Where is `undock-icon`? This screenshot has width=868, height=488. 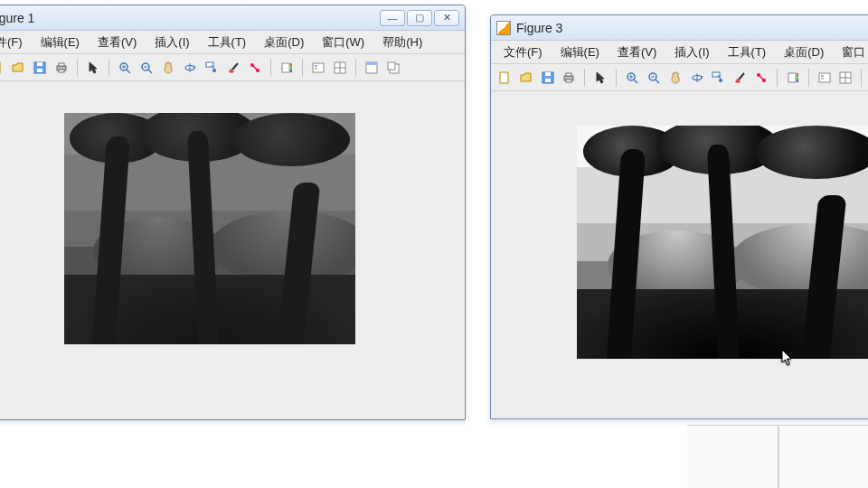
undock-icon is located at coordinates (393, 68).